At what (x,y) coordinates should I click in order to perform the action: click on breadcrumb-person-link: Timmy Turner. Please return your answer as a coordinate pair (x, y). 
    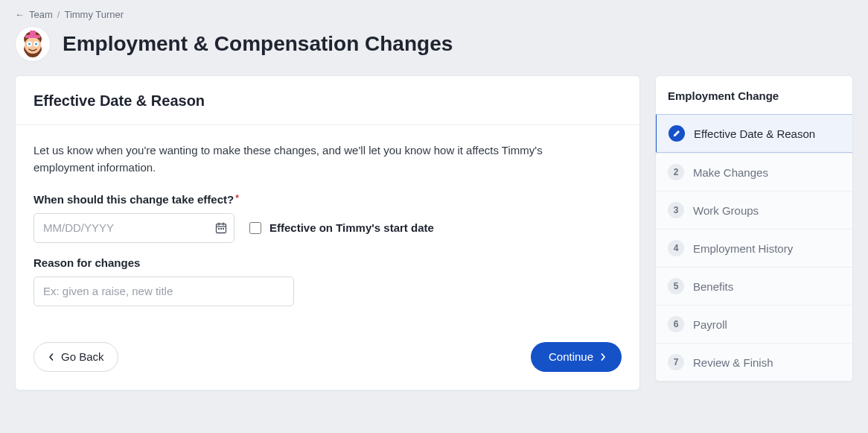
    Looking at the image, I should click on (94, 15).